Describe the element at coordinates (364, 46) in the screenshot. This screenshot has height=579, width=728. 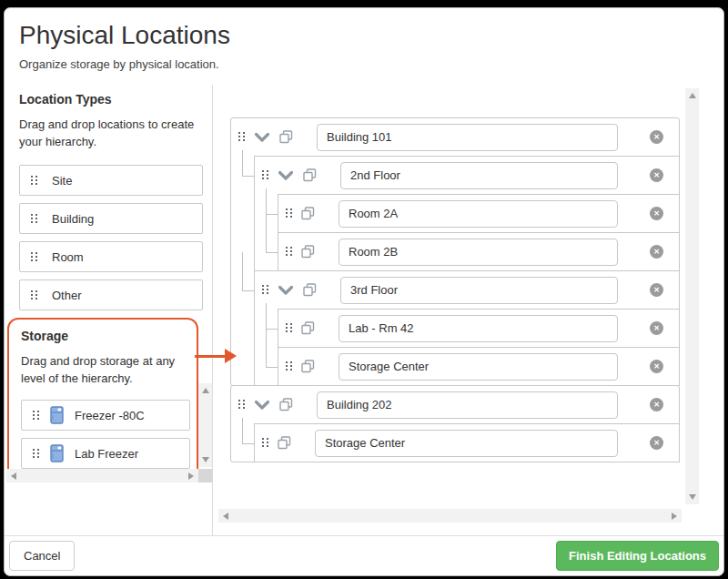
I see `dialog-header: Physical Locations Organize storage by p…` at that location.